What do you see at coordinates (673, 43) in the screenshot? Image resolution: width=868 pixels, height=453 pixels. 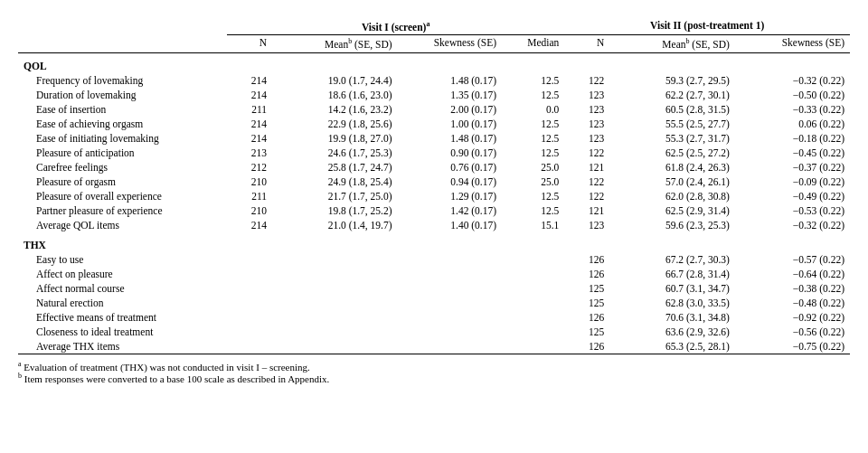 I see `mean-col-header-v2: Meanb (SE, SD)` at bounding box center [673, 43].